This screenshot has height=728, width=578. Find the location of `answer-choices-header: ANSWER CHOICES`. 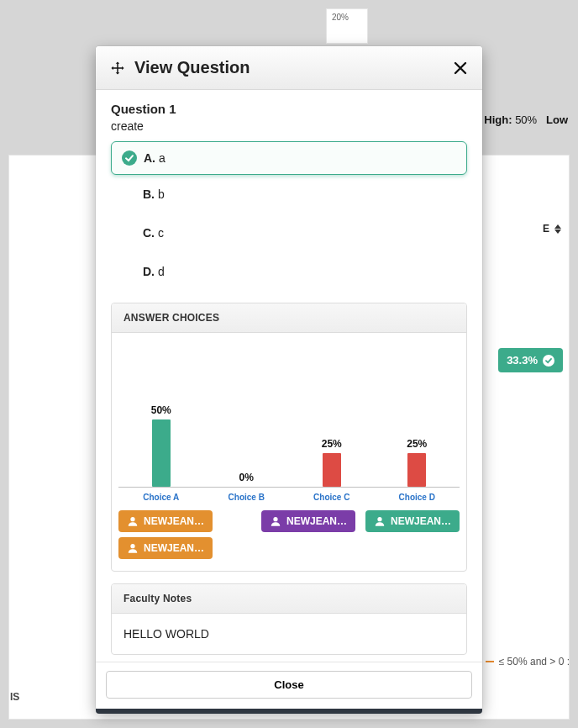

answer-choices-header: ANSWER CHOICES is located at coordinates (289, 318).